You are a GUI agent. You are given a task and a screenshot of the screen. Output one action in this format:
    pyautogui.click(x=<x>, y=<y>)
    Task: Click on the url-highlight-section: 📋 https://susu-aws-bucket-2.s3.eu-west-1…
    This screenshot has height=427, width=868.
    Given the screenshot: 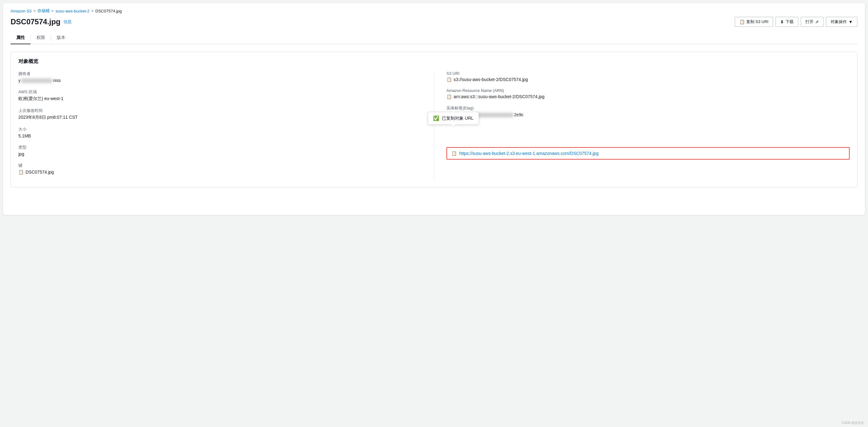 What is the action you would take?
    pyautogui.click(x=648, y=153)
    